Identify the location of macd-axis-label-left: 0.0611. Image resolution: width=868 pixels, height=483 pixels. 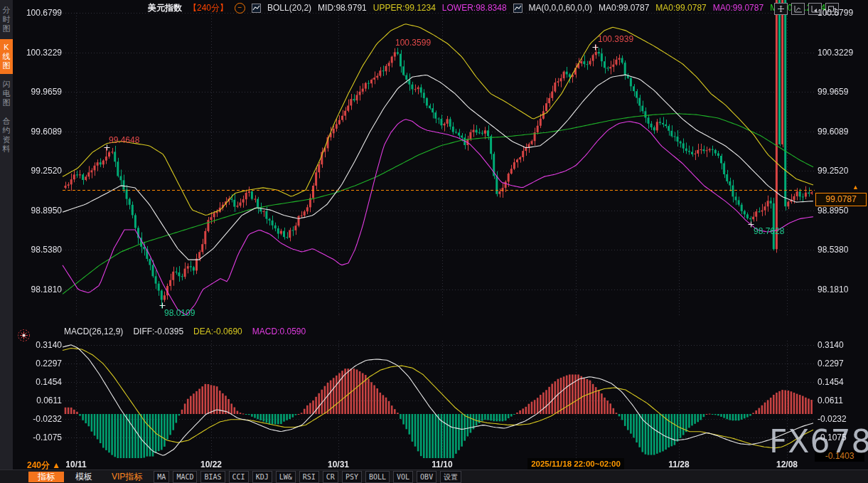
(43, 400).